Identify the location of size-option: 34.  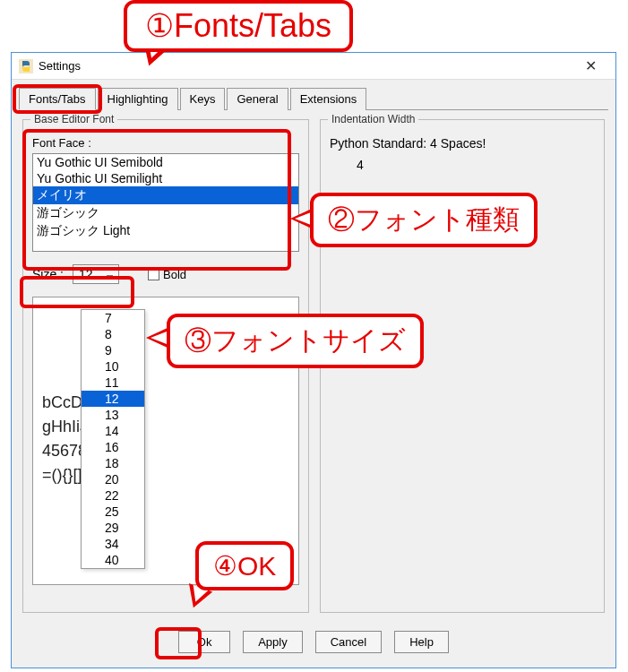
(113, 544).